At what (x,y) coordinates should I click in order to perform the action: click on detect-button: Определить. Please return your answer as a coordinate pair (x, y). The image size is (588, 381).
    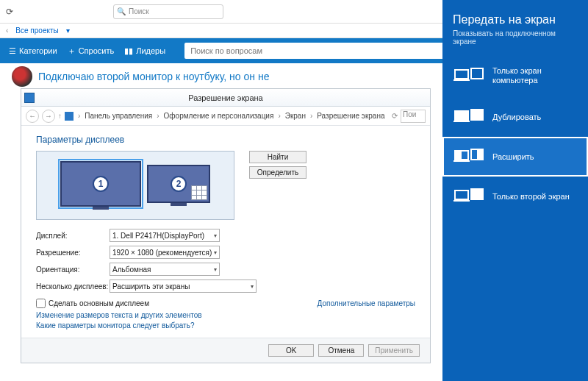
    Looking at the image, I should click on (278, 172).